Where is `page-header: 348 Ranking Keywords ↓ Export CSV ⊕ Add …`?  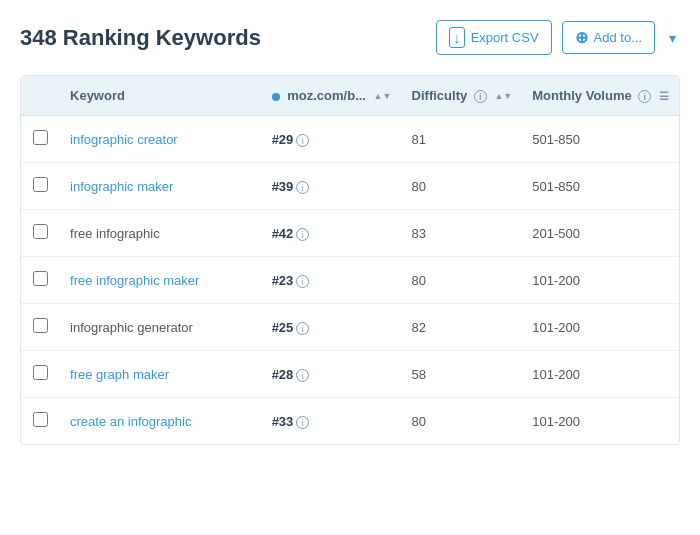
page-header: 348 Ranking Keywords ↓ Export CSV ⊕ Add … is located at coordinates (350, 38).